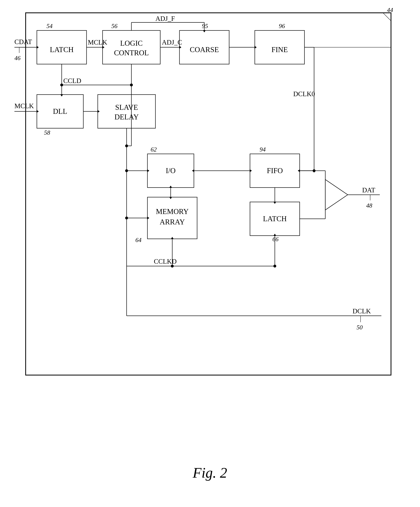 This screenshot has width=420, height=507. Describe the element at coordinates (280, 50) in the screenshot. I see `fine-label: FINE` at that location.